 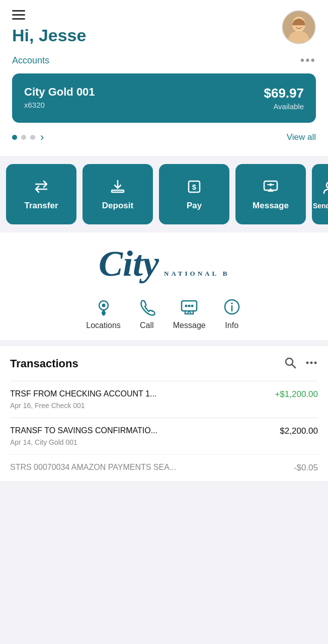 What do you see at coordinates (194, 194) in the screenshot?
I see `pay-button: $ Pay` at bounding box center [194, 194].